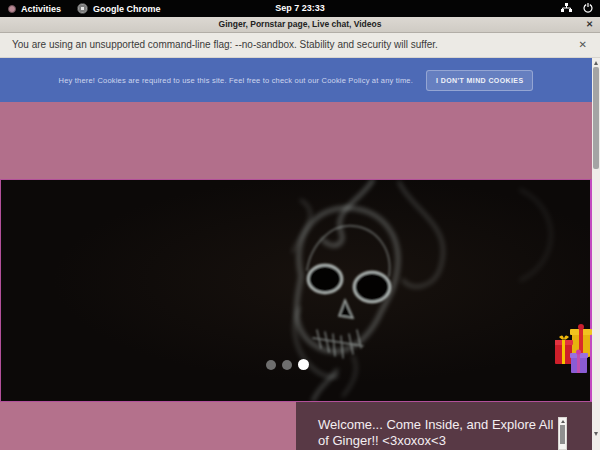 The height and width of the screenshot is (450, 600). Describe the element at coordinates (563, 422) in the screenshot. I see `scroll-up-icon` at that location.